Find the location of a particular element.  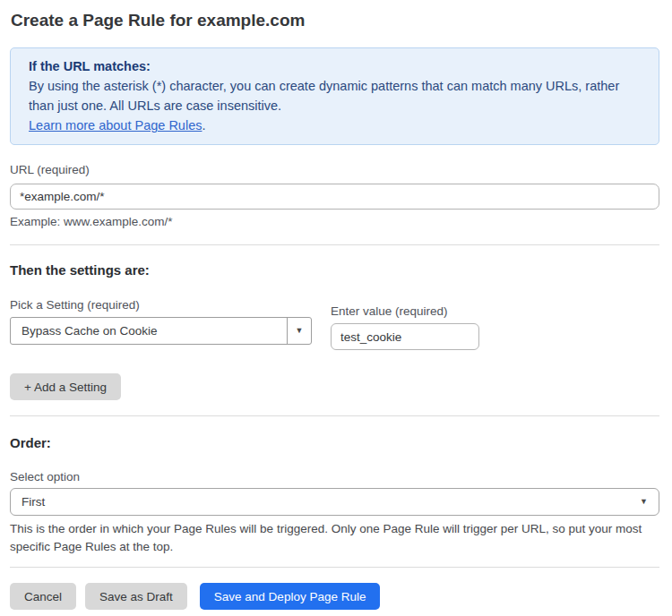

info-box-body: By using the asterisk (*) character, you… is located at coordinates (335, 96).